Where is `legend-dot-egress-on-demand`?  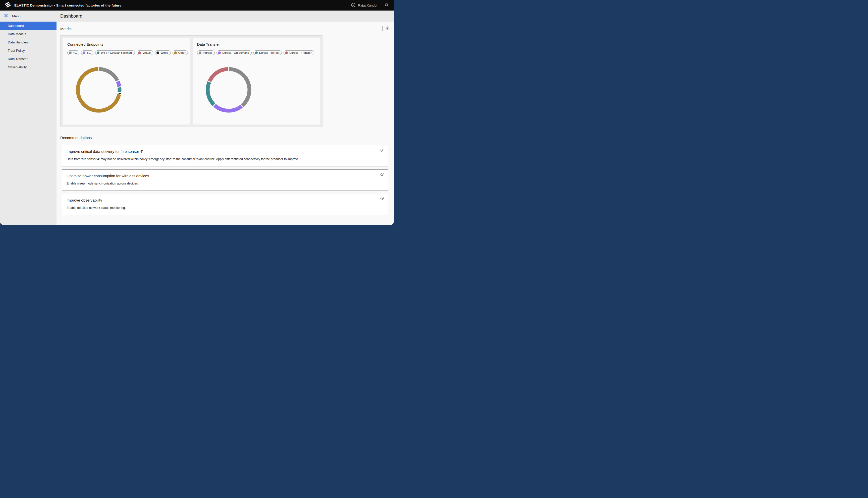 legend-dot-egress-on-demand is located at coordinates (219, 53).